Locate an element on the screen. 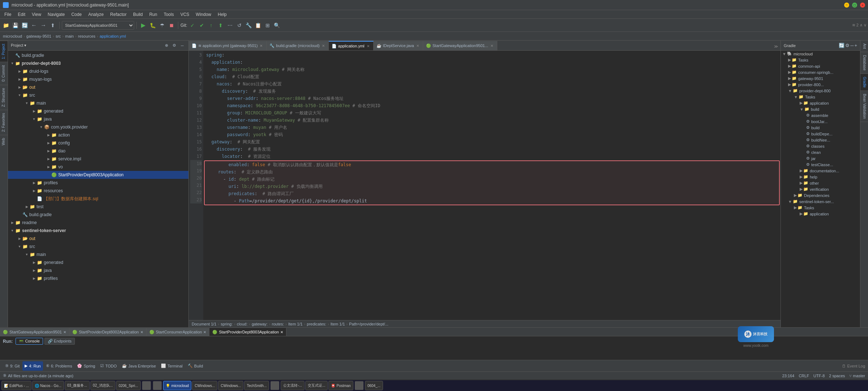 The width and height of the screenshot is (868, 391). minimize-button: ─ is located at coordinates (847, 5).